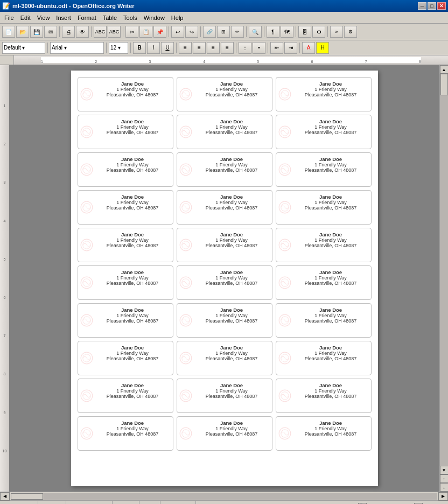 This screenshot has width=448, height=504. I want to click on open-button: 📂, so click(23, 32).